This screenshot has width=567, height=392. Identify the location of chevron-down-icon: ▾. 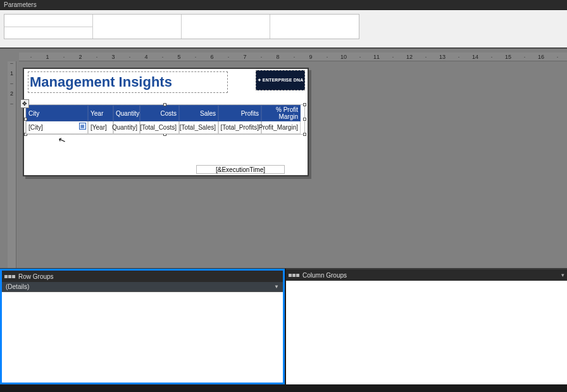
(563, 275).